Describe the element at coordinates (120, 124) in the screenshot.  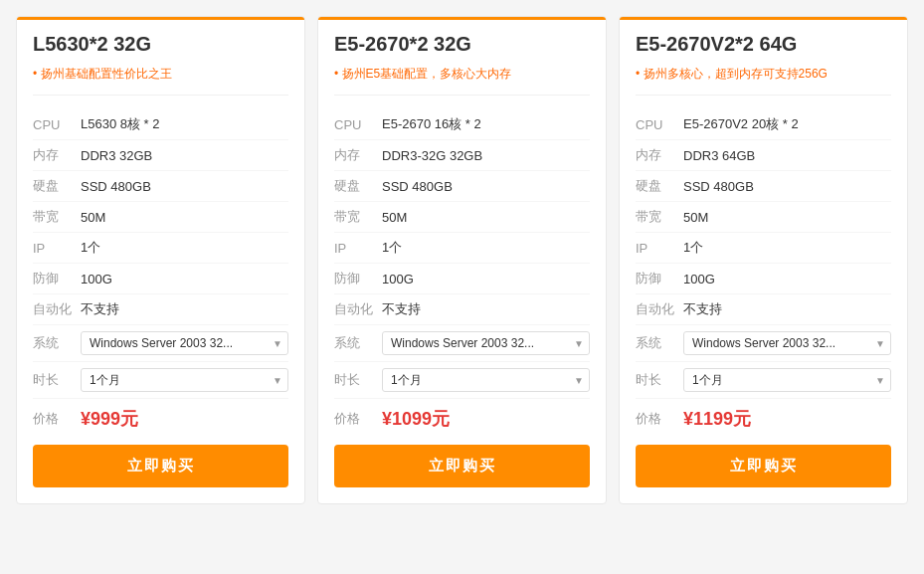
I see `spec-value: L5630 8核 * 2` at that location.